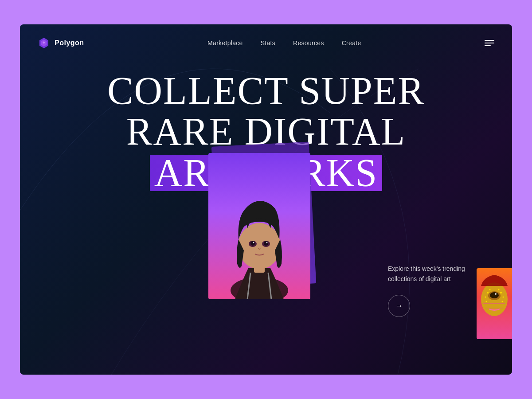 This screenshot has width=532, height=399. What do you see at coordinates (309, 43) in the screenshot?
I see `nav-resources: Resources` at bounding box center [309, 43].